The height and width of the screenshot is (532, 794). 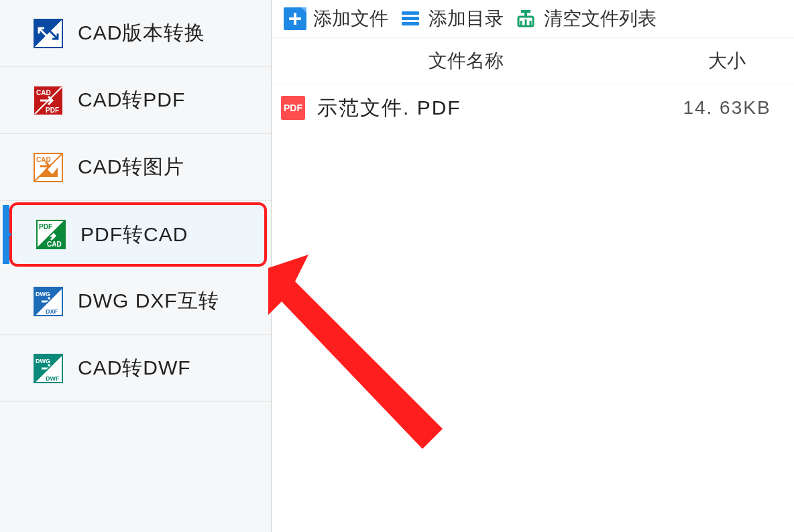 I want to click on add-dir-label: 添加目录, so click(x=466, y=19).